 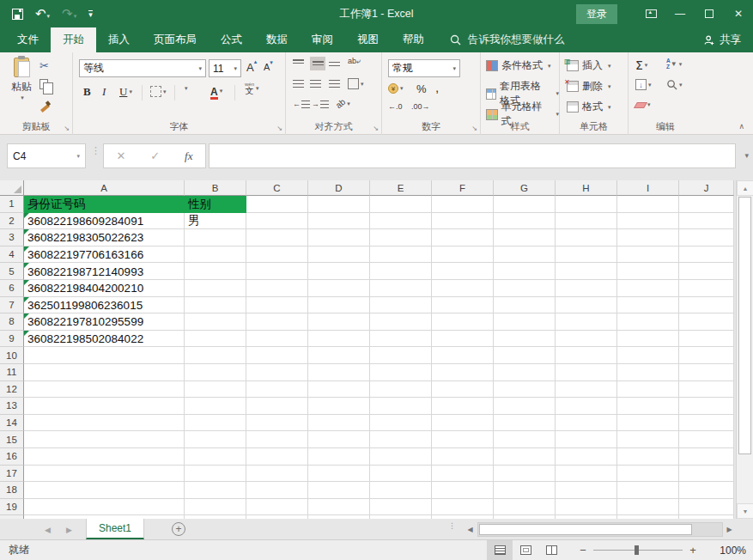 I want to click on row-header-13: 13, so click(x=12, y=406).